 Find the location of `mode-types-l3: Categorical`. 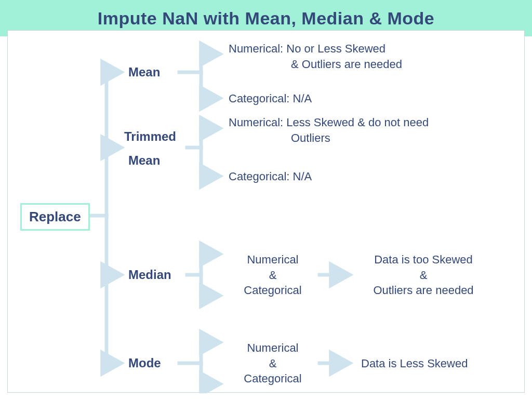

mode-types-l3: Categorical is located at coordinates (272, 378).